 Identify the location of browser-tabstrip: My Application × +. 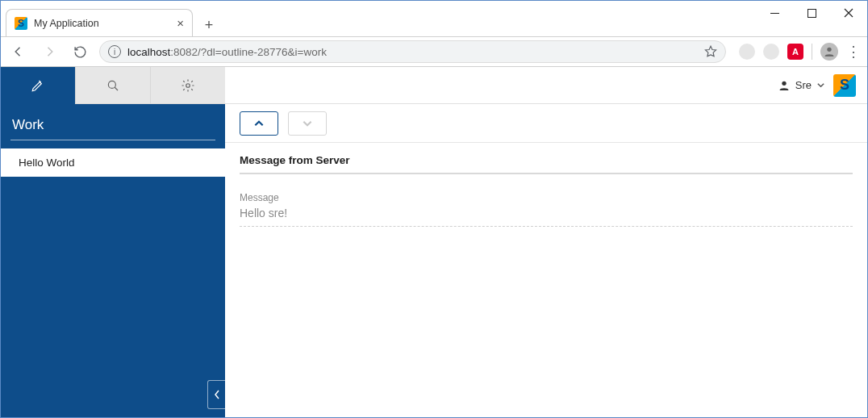
(113, 21).